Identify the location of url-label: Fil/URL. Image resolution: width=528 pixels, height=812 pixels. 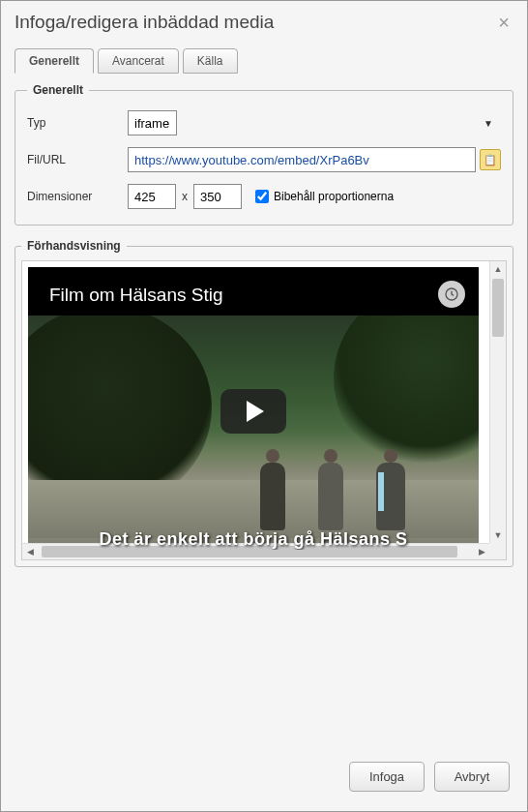
(77, 160).